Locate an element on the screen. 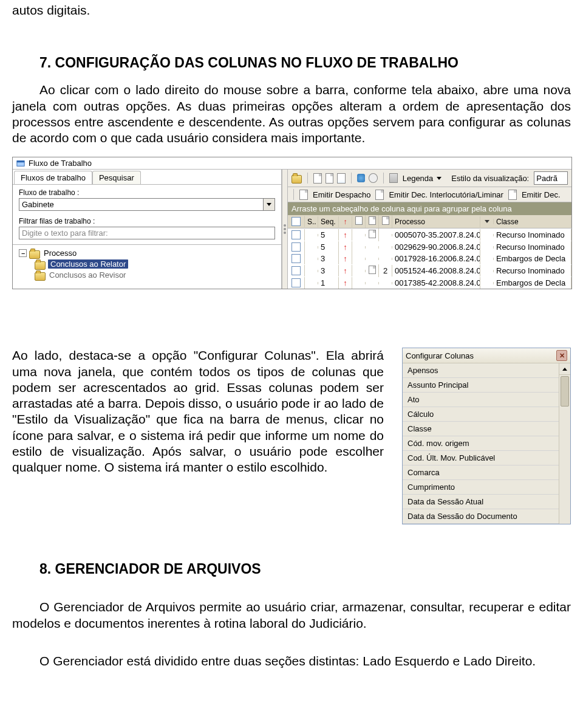  label-filtrar: Filtrar filas de trabalho : is located at coordinates (147, 220).